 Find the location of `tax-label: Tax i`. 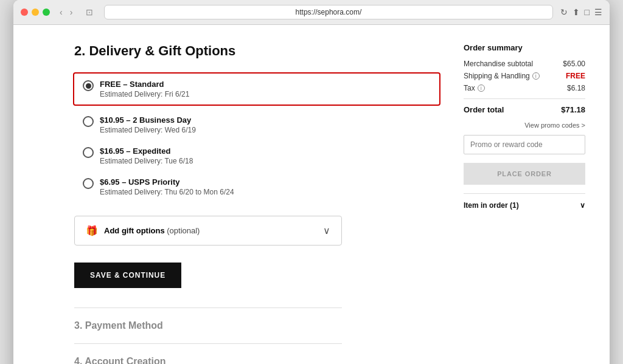

tax-label: Tax i is located at coordinates (475, 88).